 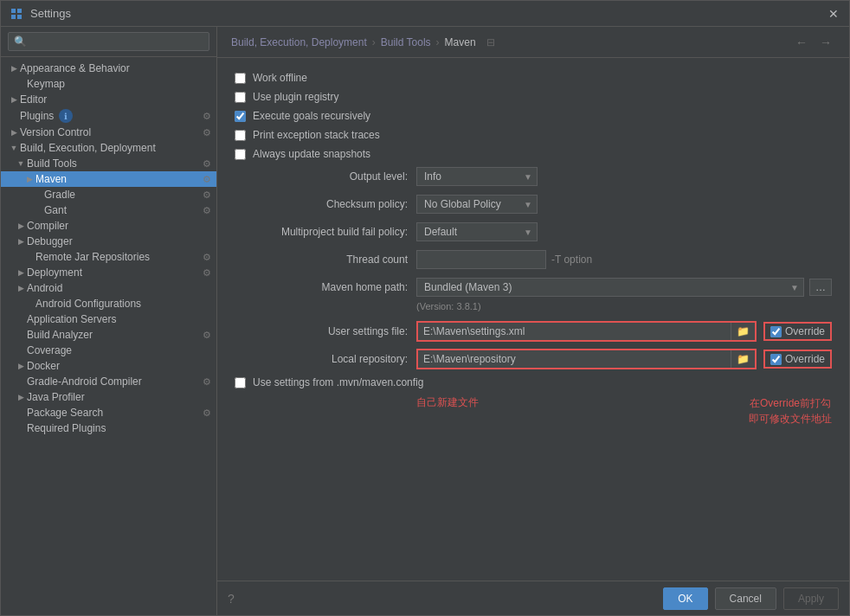 I want to click on checksum-policy-dropdown-wrapper: Fail Warn No Global Policy ▼, so click(x=477, y=204).